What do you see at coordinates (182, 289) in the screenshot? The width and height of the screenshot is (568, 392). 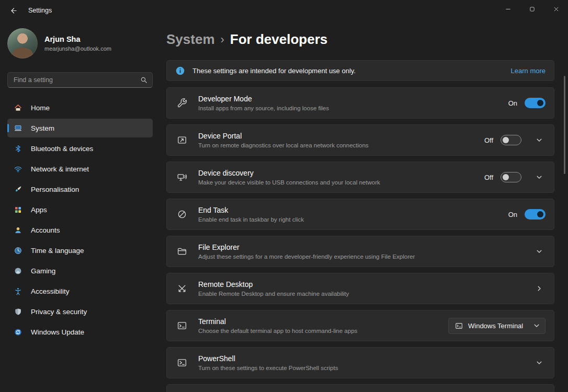 I see `remote-desktop-icon` at bounding box center [182, 289].